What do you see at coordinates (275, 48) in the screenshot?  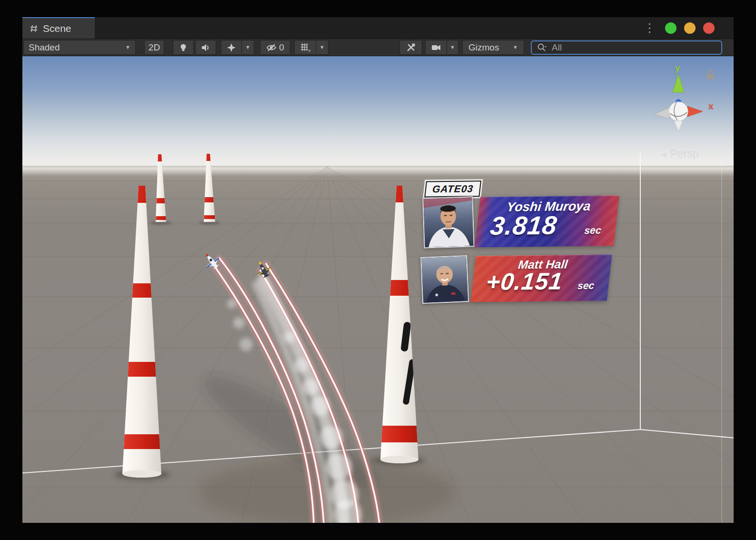 I see `hidden-objects-button: 0` at bounding box center [275, 48].